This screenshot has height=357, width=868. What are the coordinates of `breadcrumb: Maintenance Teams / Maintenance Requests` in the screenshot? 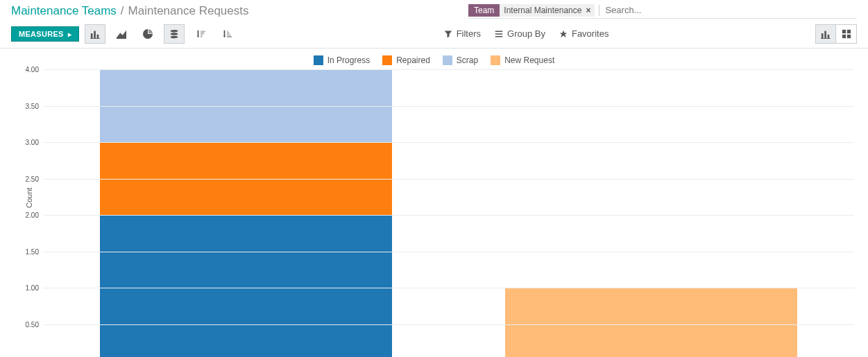 It's located at (130, 11).